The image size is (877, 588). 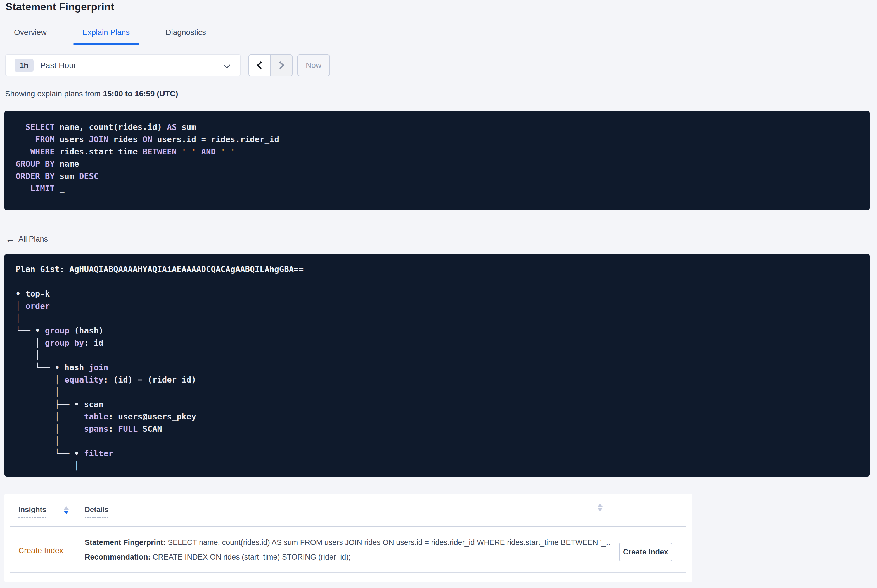 I want to click on time-range-label: Past Hour, so click(x=58, y=65).